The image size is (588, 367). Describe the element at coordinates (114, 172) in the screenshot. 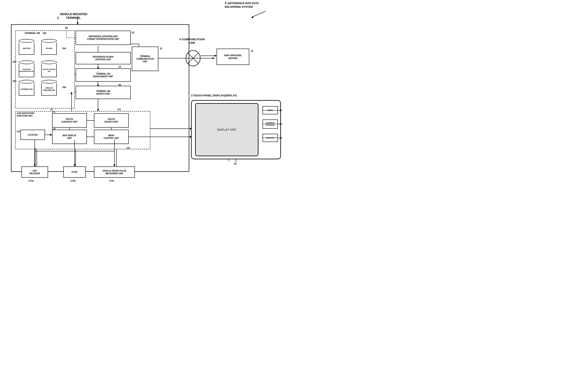

I see `vehicle-speed-box: VEHICLE SPEED PULSE MEASURING UNIT` at that location.